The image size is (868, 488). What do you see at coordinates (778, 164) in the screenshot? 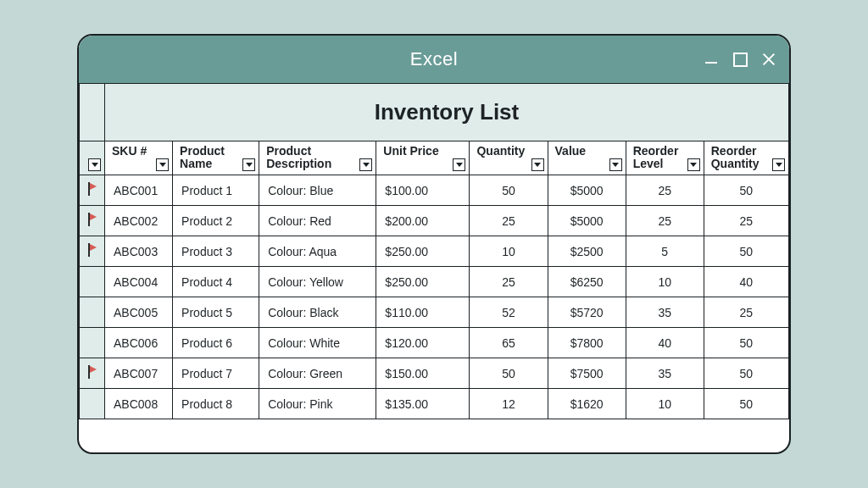
I see `filter-button-reorder-quantity` at bounding box center [778, 164].